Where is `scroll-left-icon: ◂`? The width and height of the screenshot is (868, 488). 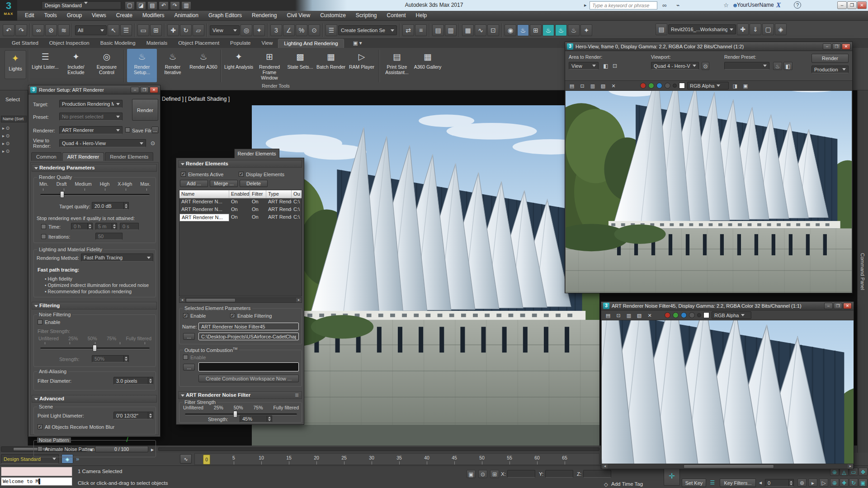 scroll-left-icon: ◂ is located at coordinates (605, 466).